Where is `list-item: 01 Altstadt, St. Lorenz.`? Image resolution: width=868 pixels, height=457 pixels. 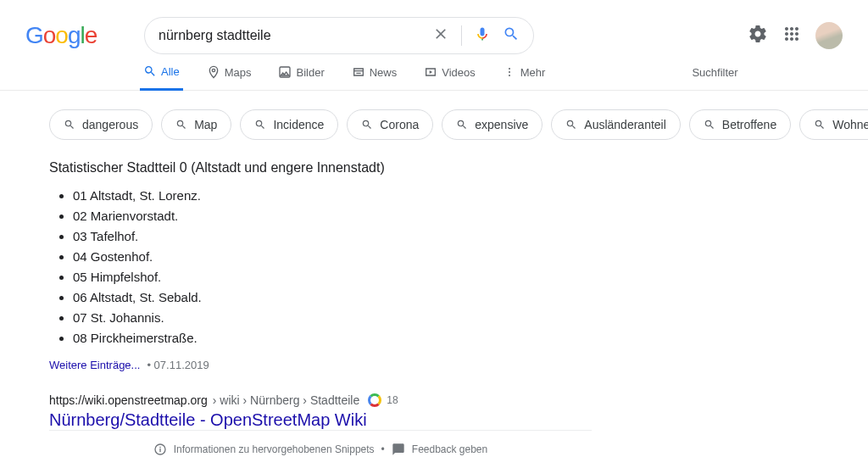
list-item: 01 Altstadt, St. Lorenz. is located at coordinates (308, 196).